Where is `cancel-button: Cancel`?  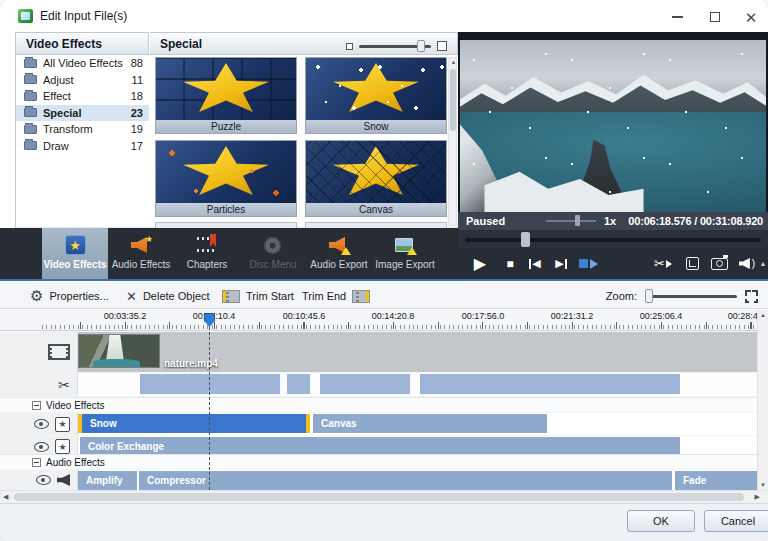
cancel-button: Cancel is located at coordinates (736, 521).